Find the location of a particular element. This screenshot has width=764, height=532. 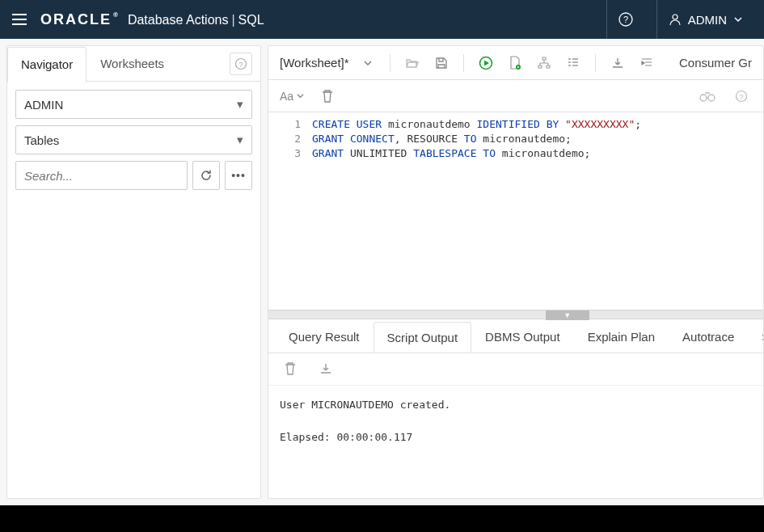

object-type-select: Tables ▾ is located at coordinates (134, 140).